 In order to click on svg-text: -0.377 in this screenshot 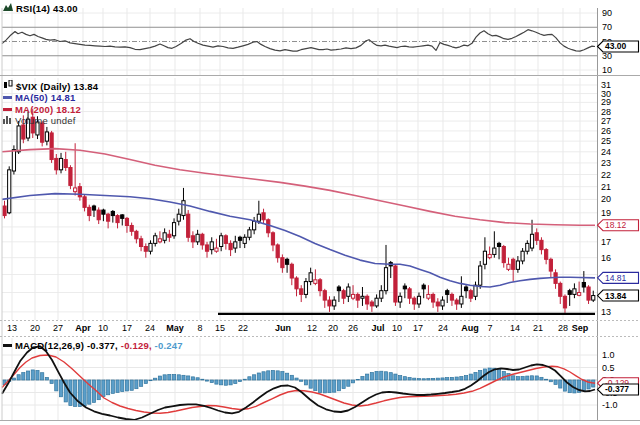, I will do `click(617, 389)`.